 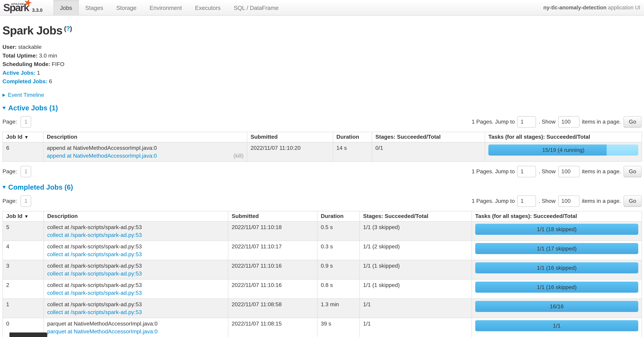 I want to click on summary-value: stackable, so click(x=29, y=47).